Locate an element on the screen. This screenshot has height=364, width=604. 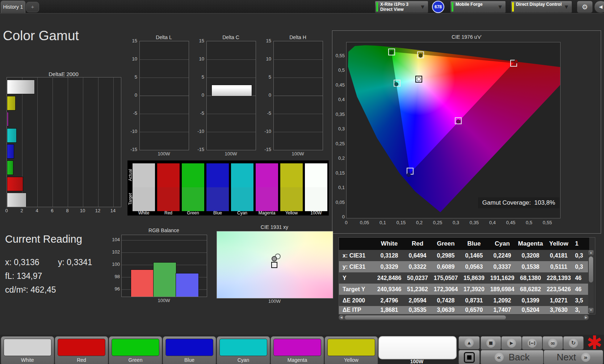
settings-button: ⚙ is located at coordinates (585, 7).